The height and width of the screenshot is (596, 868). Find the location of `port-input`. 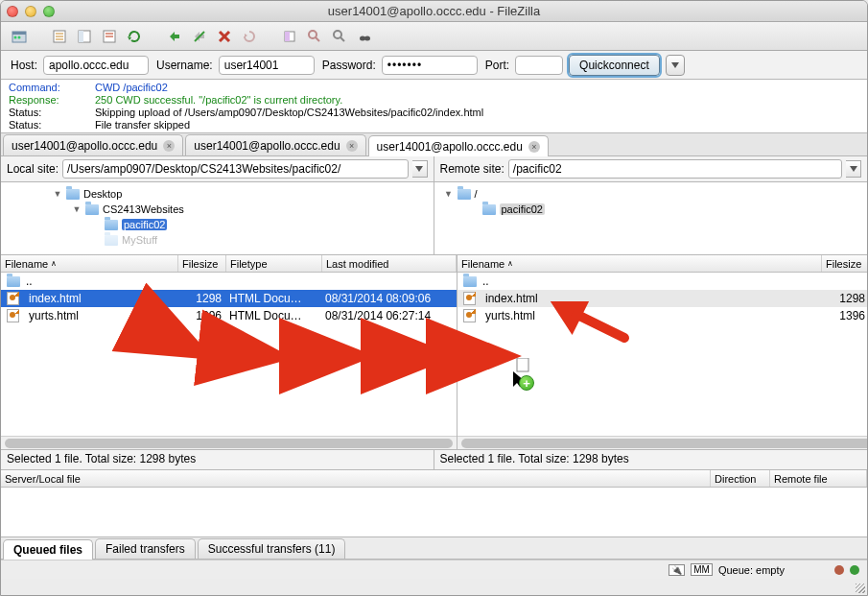

port-input is located at coordinates (539, 65).